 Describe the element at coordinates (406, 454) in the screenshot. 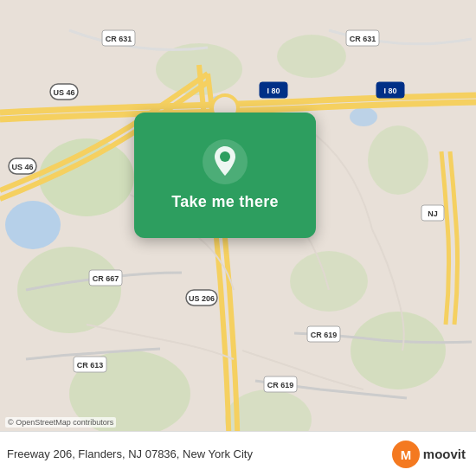

I see `moovit-brand-icon: M` at that location.